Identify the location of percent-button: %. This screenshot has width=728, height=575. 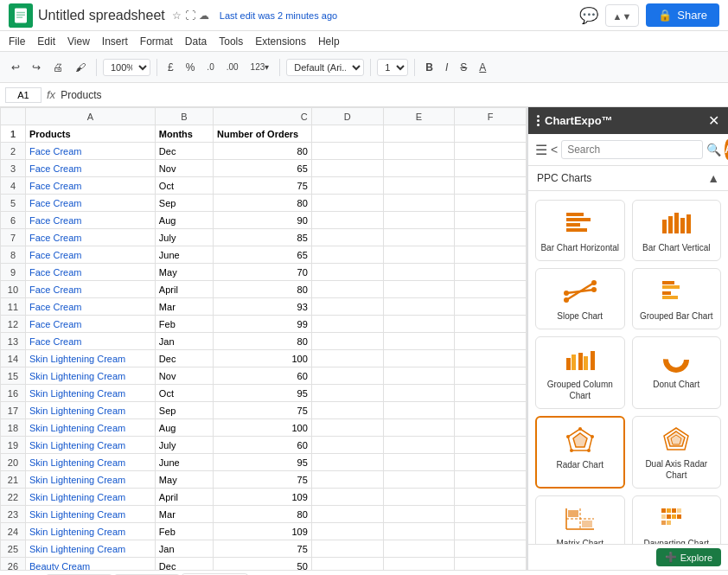
(190, 67).